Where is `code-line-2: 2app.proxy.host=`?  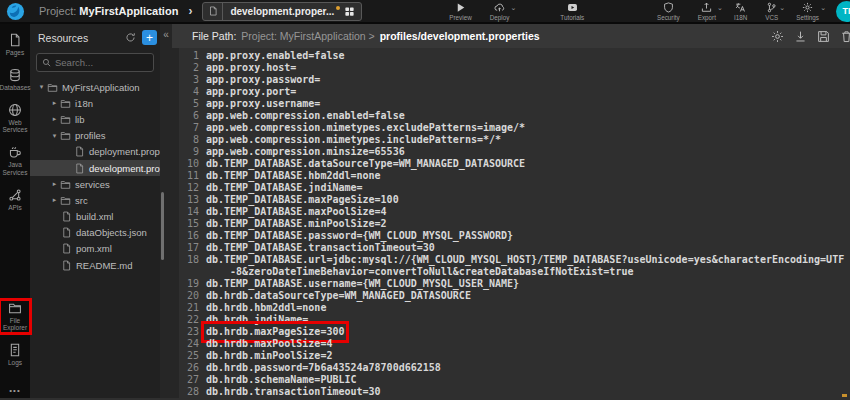 code-line-2: 2app.proxy.host= is located at coordinates (514, 68).